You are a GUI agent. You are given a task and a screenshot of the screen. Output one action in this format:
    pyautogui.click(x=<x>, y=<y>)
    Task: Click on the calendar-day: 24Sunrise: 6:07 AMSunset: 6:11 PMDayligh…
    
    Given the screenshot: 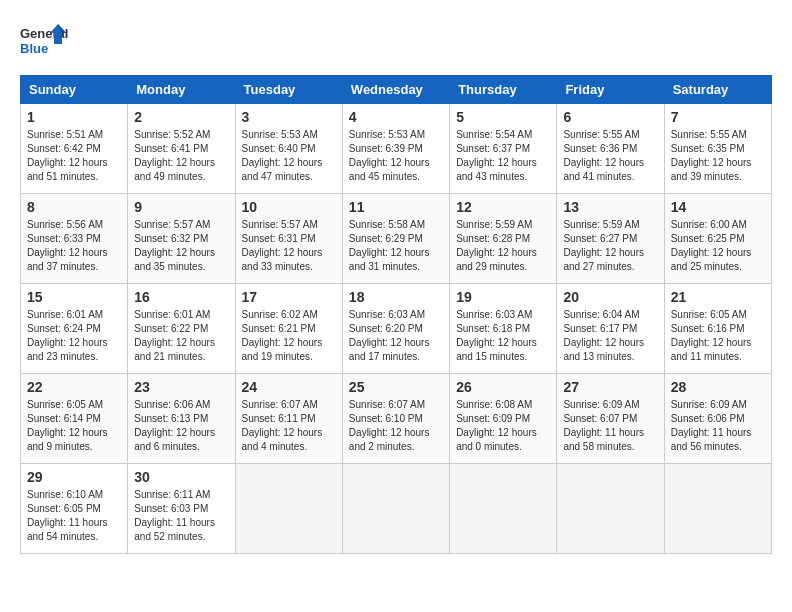 What is the action you would take?
    pyautogui.click(x=288, y=419)
    